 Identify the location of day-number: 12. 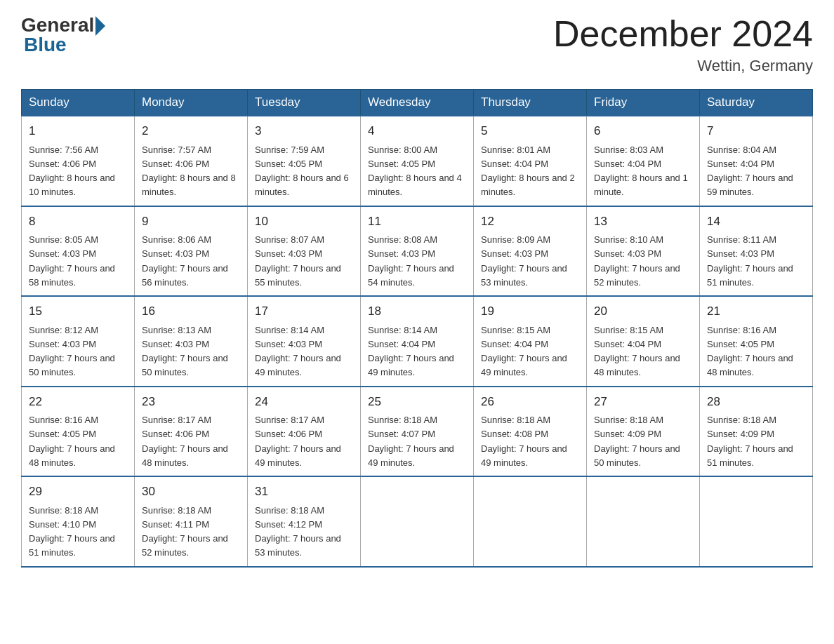
(530, 222).